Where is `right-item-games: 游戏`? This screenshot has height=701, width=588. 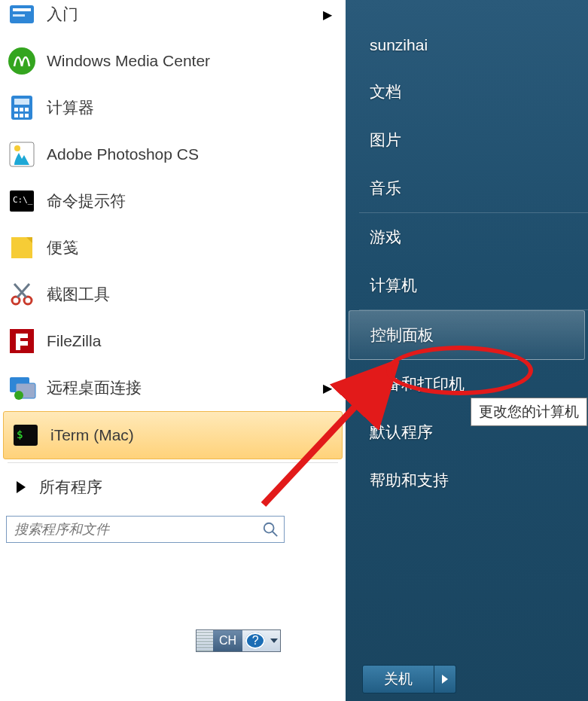
right-item-games: 游戏 is located at coordinates (467, 237).